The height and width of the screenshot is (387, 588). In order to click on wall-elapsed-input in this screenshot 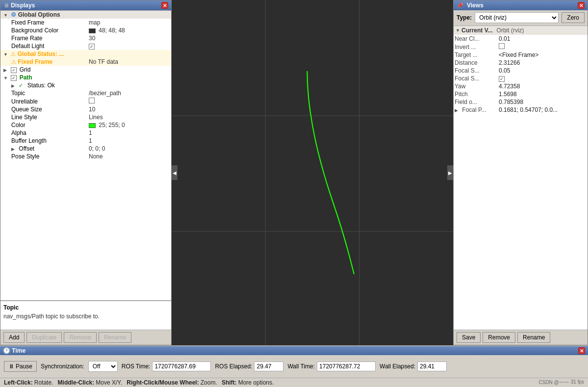, I will do `click(432, 366)`.